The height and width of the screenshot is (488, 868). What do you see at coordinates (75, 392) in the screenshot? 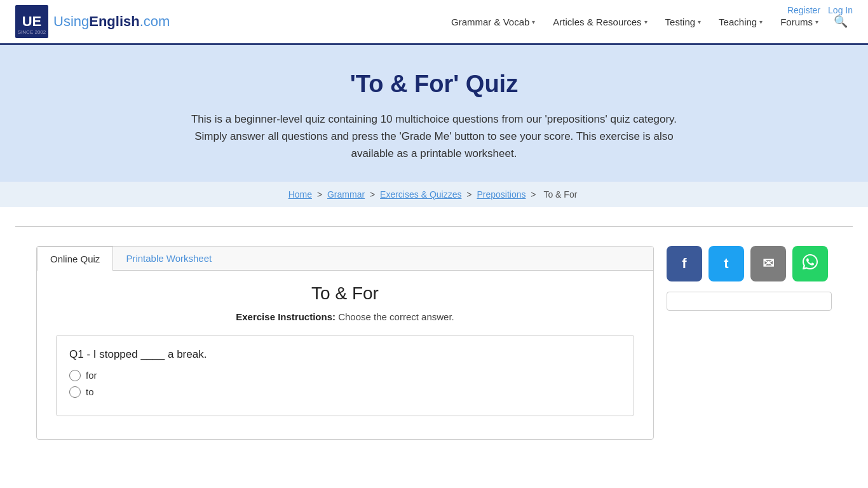
I see `radio-q1-to` at bounding box center [75, 392].